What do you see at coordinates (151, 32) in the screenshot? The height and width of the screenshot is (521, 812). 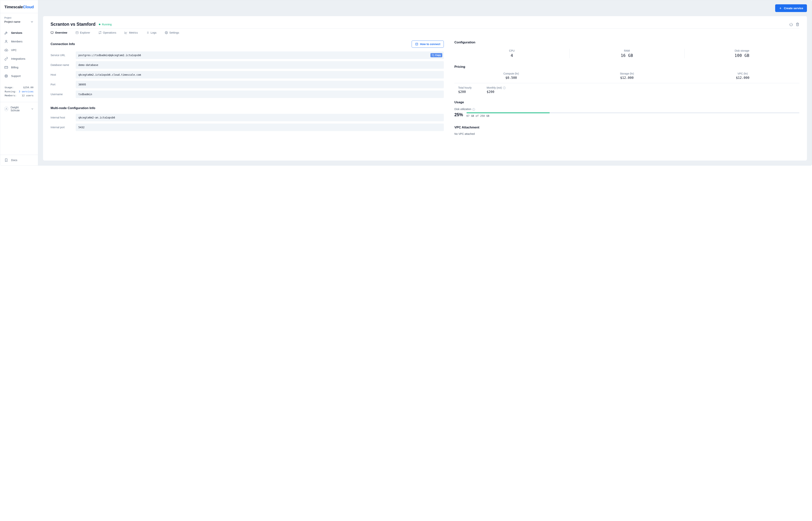 I see `tab-logs: Logs` at bounding box center [151, 32].